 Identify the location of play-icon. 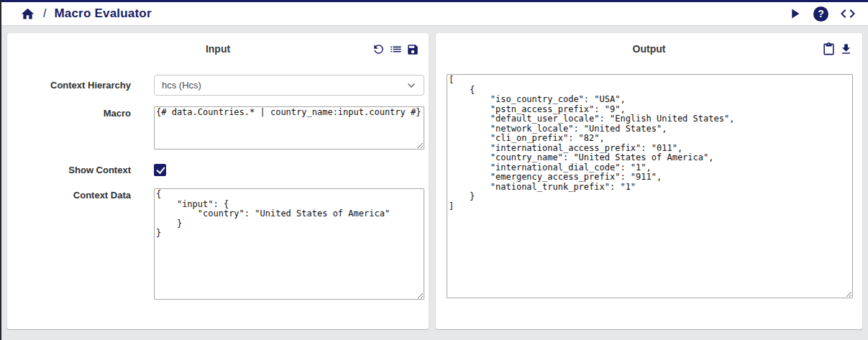
(795, 14).